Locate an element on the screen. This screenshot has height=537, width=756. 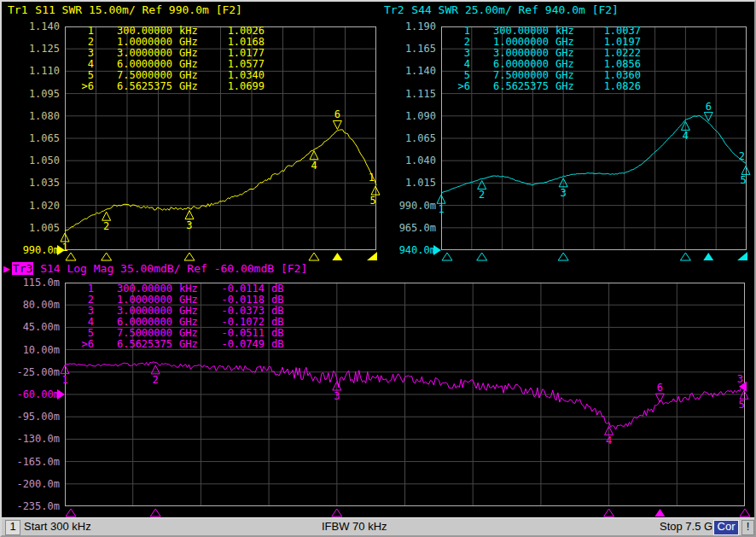
active-trace-arrow-icon: ▶ is located at coordinates (7, 268).